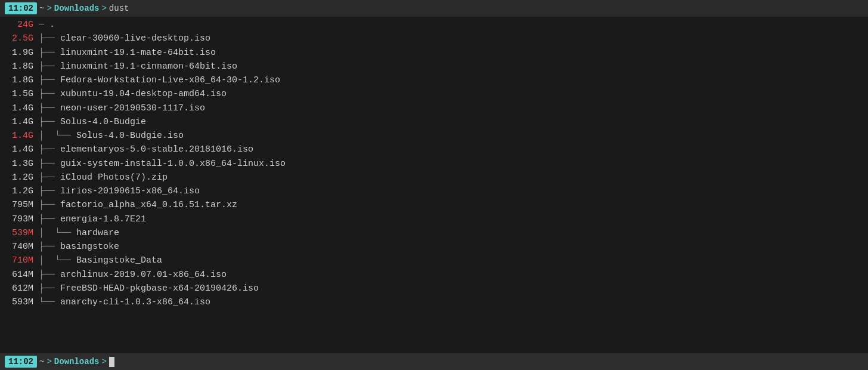 The height and width of the screenshot is (370, 868). Describe the element at coordinates (434, 80) in the screenshot. I see `tree-line: 1.8G ├── Fedora-Workstation-Live-x86_64-…` at that location.